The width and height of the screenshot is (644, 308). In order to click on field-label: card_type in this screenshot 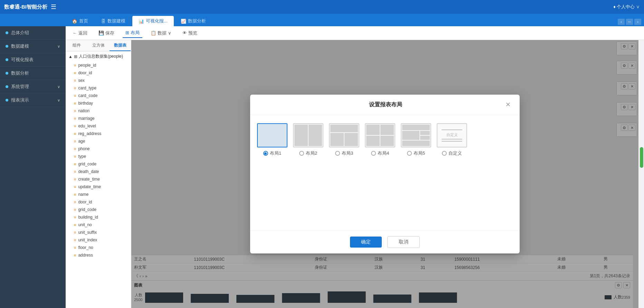, I will do `click(87, 88)`.